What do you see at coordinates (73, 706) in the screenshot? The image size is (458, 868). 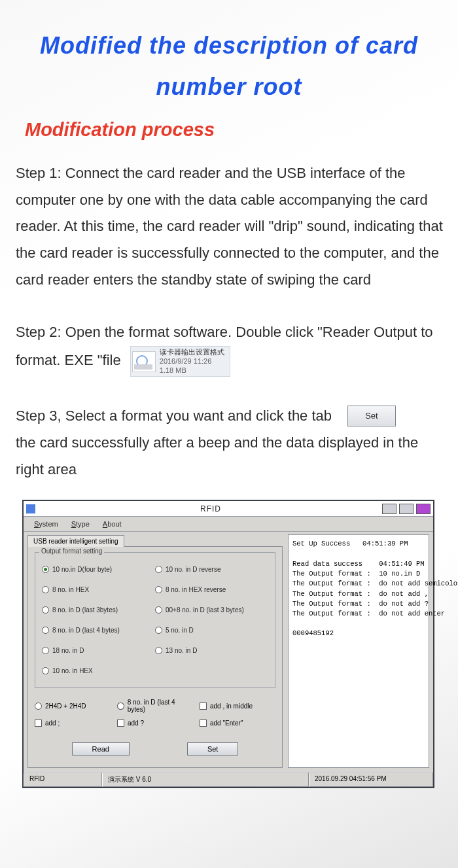 I see `opt-2h4d: 2H4D + 2H4D` at bounding box center [73, 706].